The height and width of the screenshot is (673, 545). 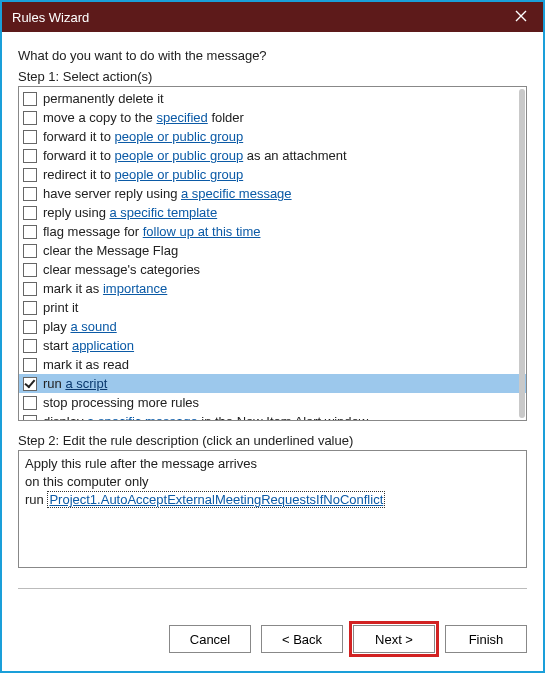 I want to click on action-link: application, so click(x=103, y=346).